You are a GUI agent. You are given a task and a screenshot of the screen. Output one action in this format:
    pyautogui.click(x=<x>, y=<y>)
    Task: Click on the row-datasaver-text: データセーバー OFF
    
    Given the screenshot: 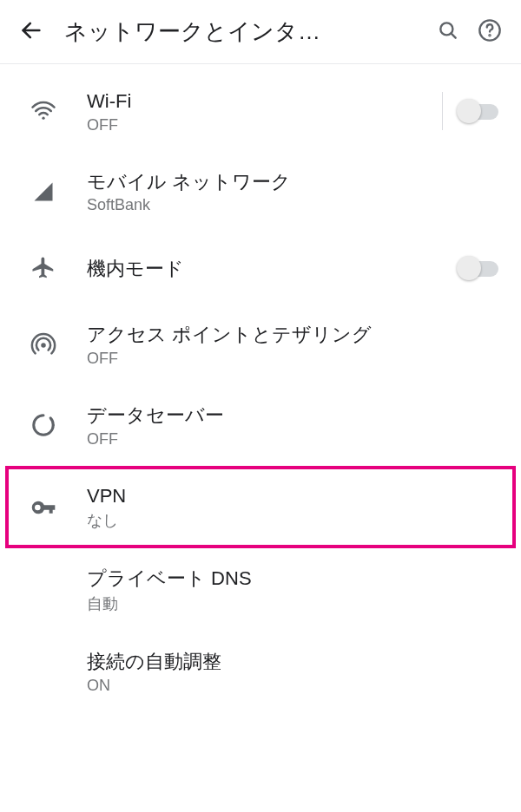 What is the action you would take?
    pyautogui.click(x=295, y=425)
    